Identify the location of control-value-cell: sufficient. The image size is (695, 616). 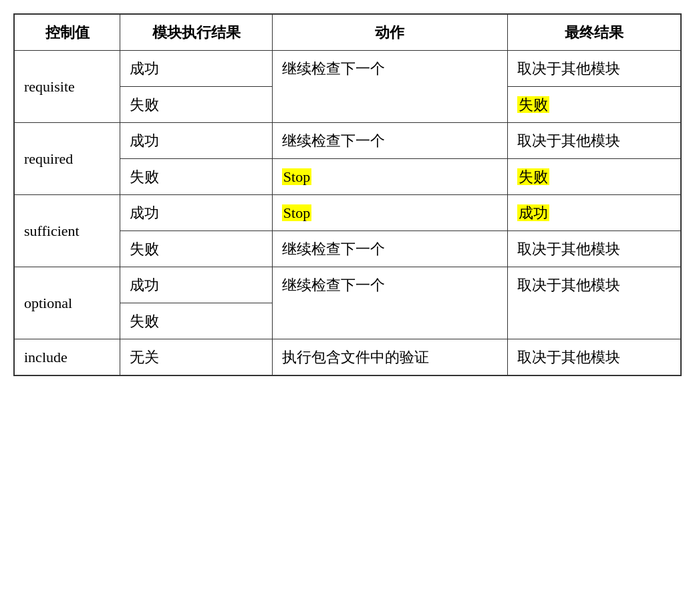
(67, 231).